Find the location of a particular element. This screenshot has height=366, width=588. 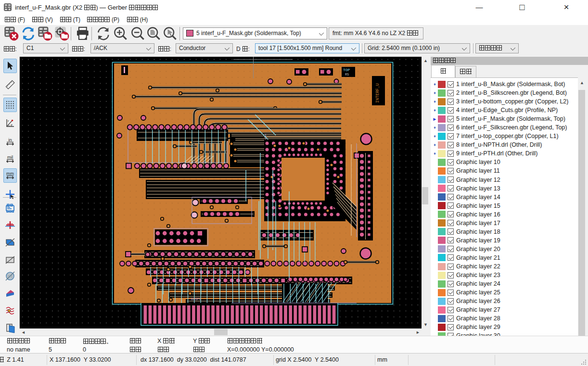

svg-text: mil is located at coordinates (10, 157).